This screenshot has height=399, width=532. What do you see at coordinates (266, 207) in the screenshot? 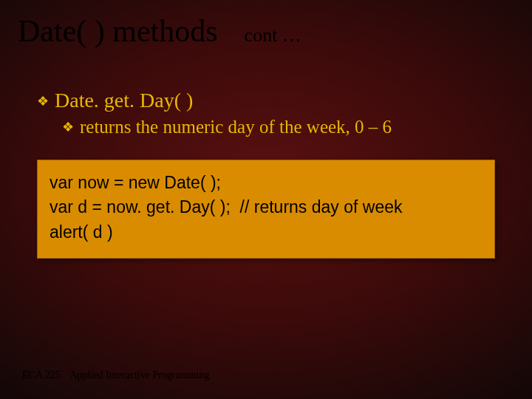
I see `code-line: var d = now. get. Day( ); // returns day…` at bounding box center [266, 207].